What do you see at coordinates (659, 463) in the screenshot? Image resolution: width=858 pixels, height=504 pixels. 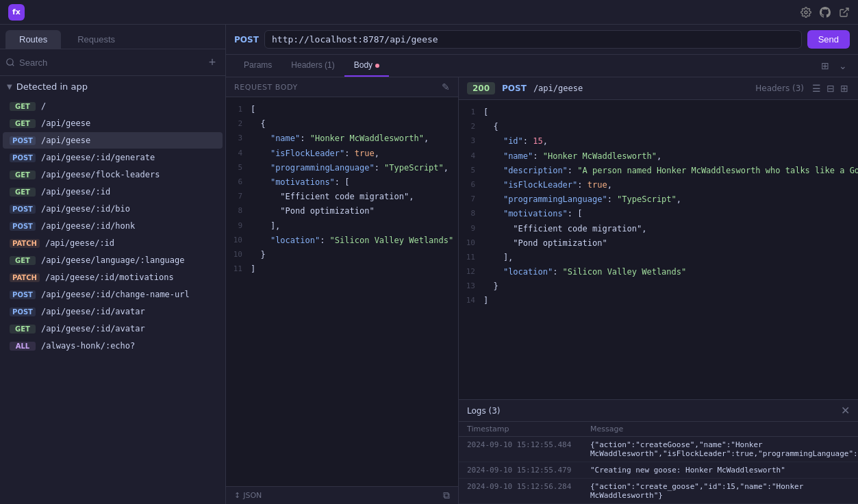 I see `logs-table: Timestamp Message 2024-09-10 15:12:55.48…` at bounding box center [659, 463].